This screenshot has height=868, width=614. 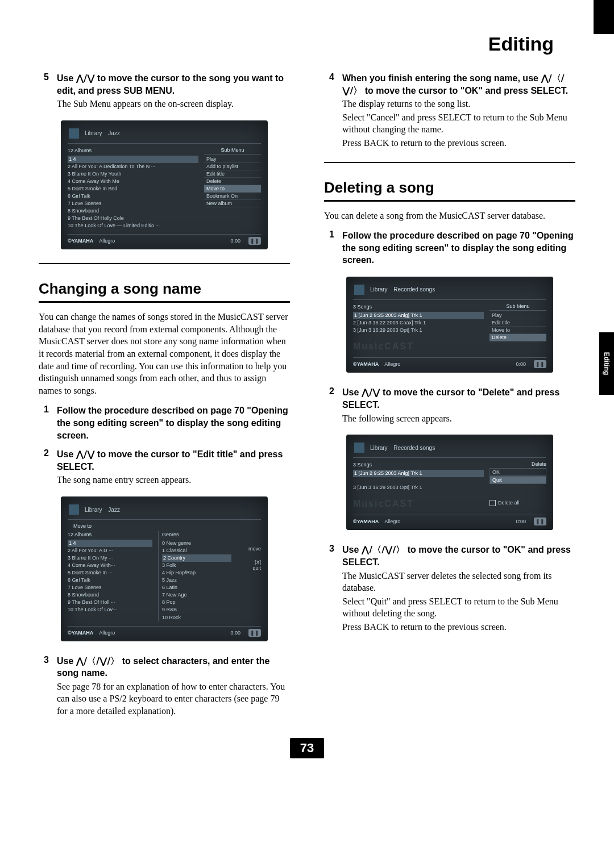 What do you see at coordinates (418, 347) in the screenshot?
I see `watermark: MusicCAST` at bounding box center [418, 347].